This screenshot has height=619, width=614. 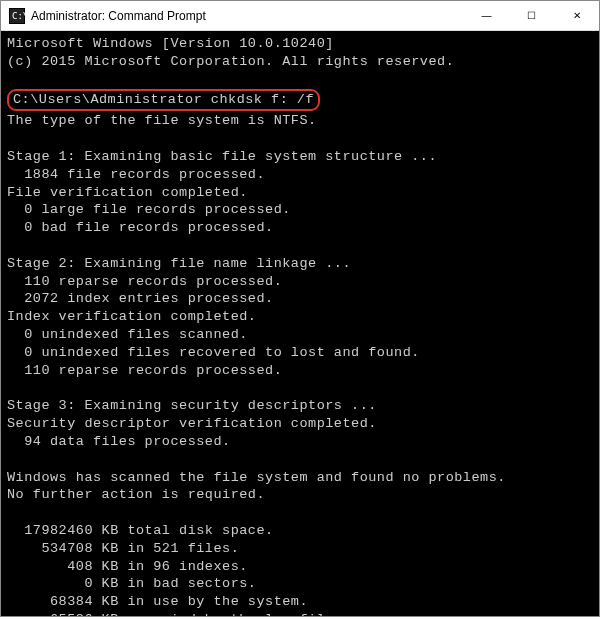 I want to click on highlighted-command: C:\Users\Administrator chkdsk f: /f, so click(x=164, y=100).